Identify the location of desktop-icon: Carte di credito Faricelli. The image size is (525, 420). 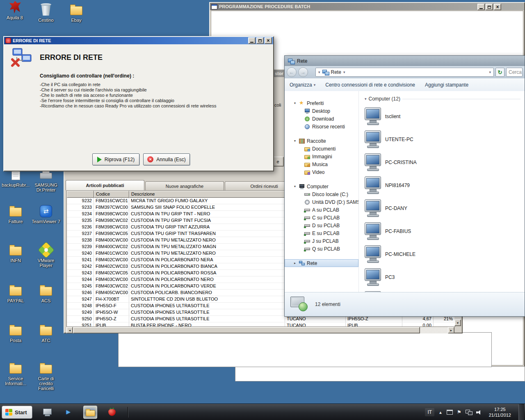
(46, 376).